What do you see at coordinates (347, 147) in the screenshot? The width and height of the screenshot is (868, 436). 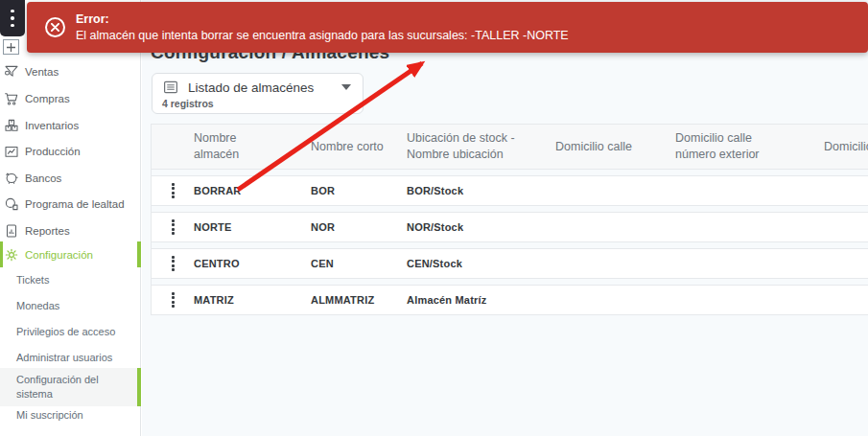 I see `column-header-nombre-corto: Nombre corto` at bounding box center [347, 147].